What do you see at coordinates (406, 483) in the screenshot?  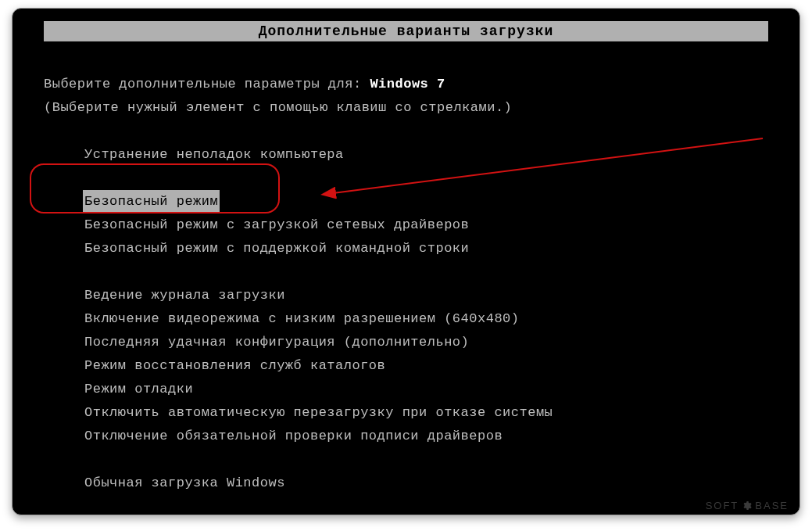 I see `menu-item-normal-boot: Обычная загрузка Windows` at bounding box center [406, 483].